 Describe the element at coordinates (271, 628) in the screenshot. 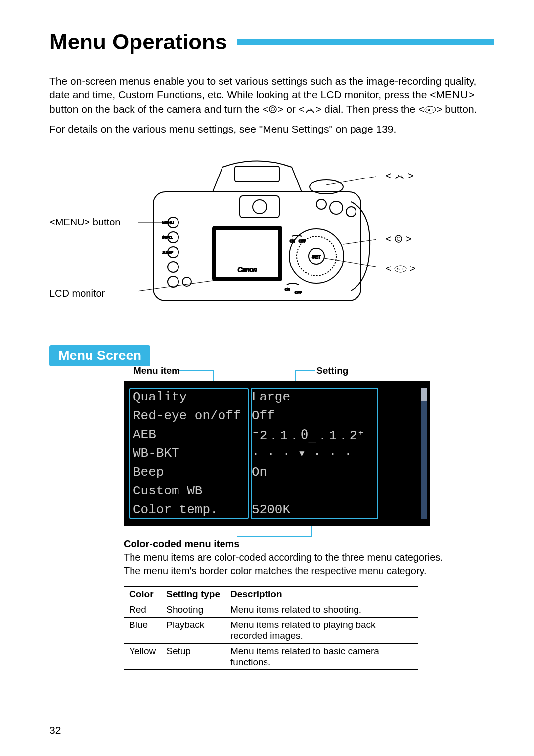

I see `color-table: Color Setting type Description Red Shoot…` at that location.